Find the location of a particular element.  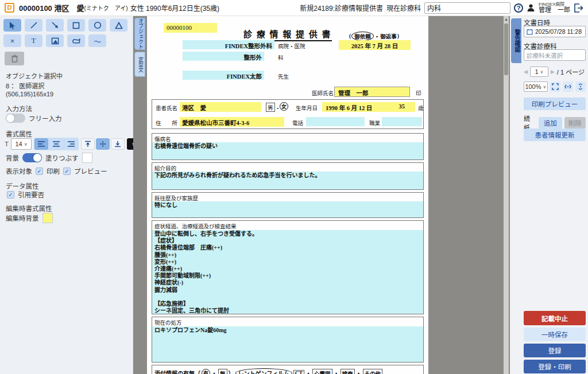

fit-height-button is located at coordinates (581, 87).